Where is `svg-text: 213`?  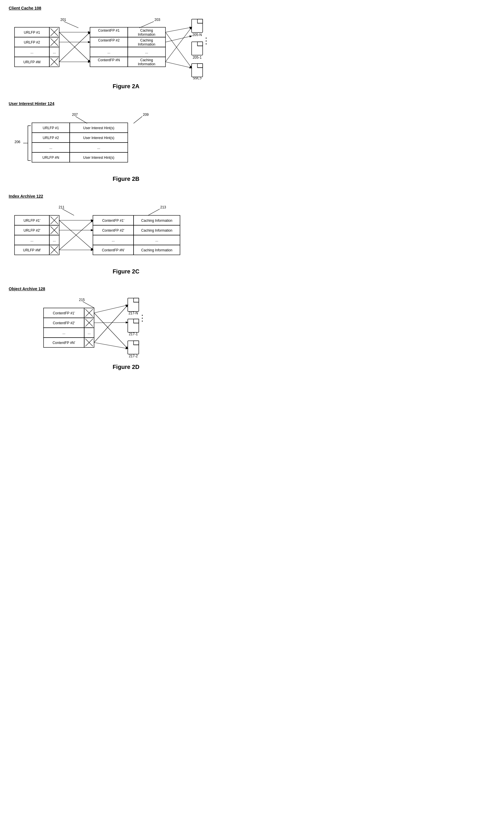
svg-text: 213 is located at coordinates (163, 207).